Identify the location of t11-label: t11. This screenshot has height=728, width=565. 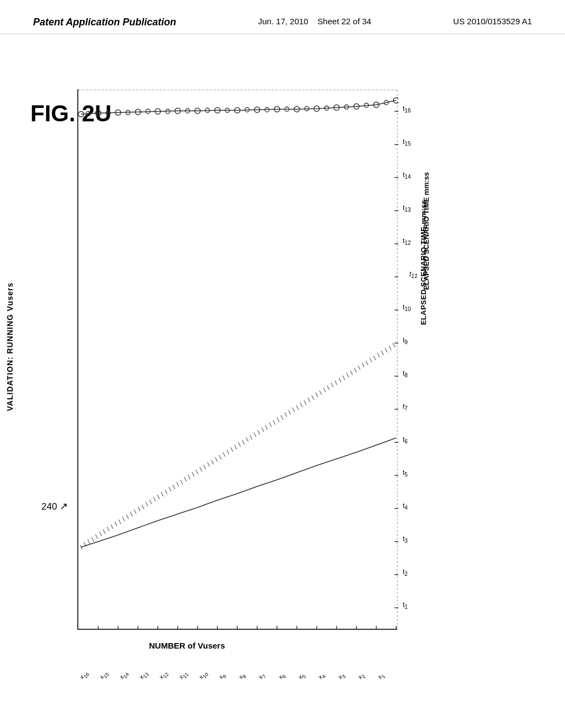
(413, 275).